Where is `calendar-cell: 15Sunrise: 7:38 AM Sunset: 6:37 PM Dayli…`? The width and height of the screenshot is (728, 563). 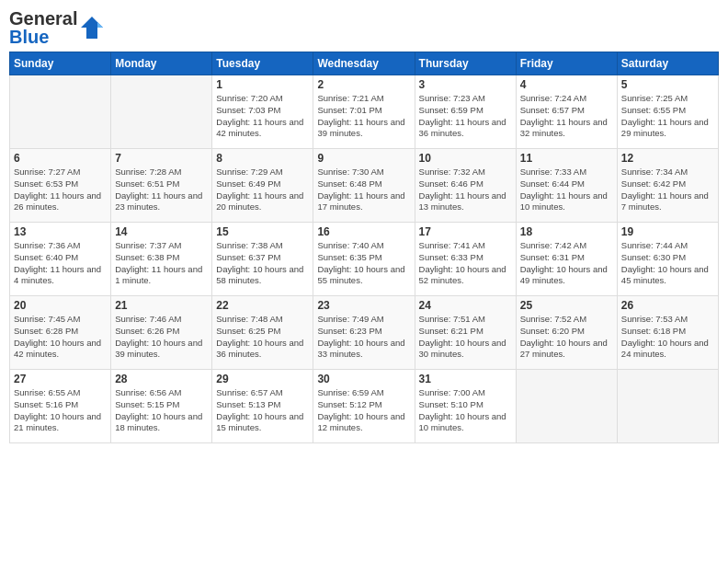
calendar-cell: 15Sunrise: 7:38 AM Sunset: 6:37 PM Dayli… is located at coordinates (263, 259).